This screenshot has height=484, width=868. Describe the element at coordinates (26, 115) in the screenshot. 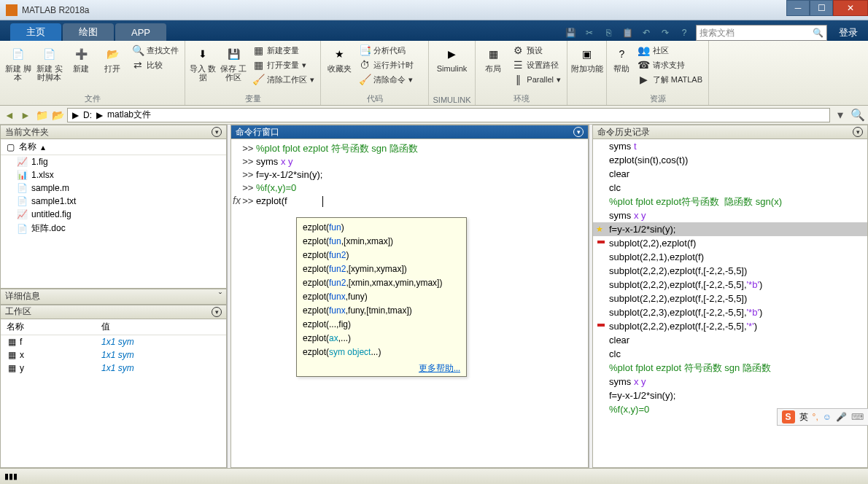

I see `forward-icon: ►` at that location.